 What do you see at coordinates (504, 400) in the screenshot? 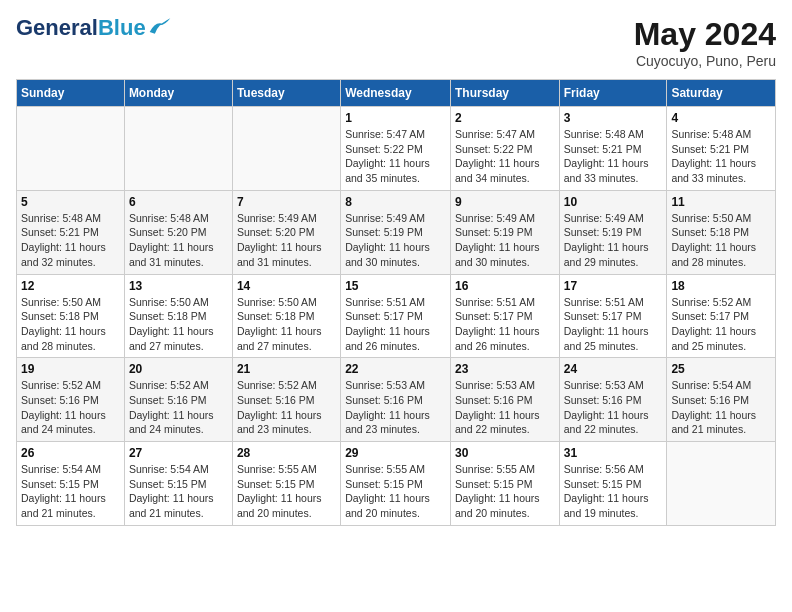
I see `calendar-cell: 23Sunrise: 5:53 AMSunset: 5:16 PMDayligh…` at bounding box center [504, 400].